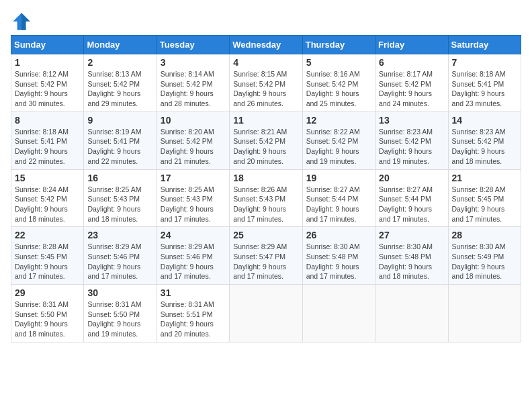 The width and height of the screenshot is (532, 411). I want to click on weekday-header: Tuesday, so click(193, 45).